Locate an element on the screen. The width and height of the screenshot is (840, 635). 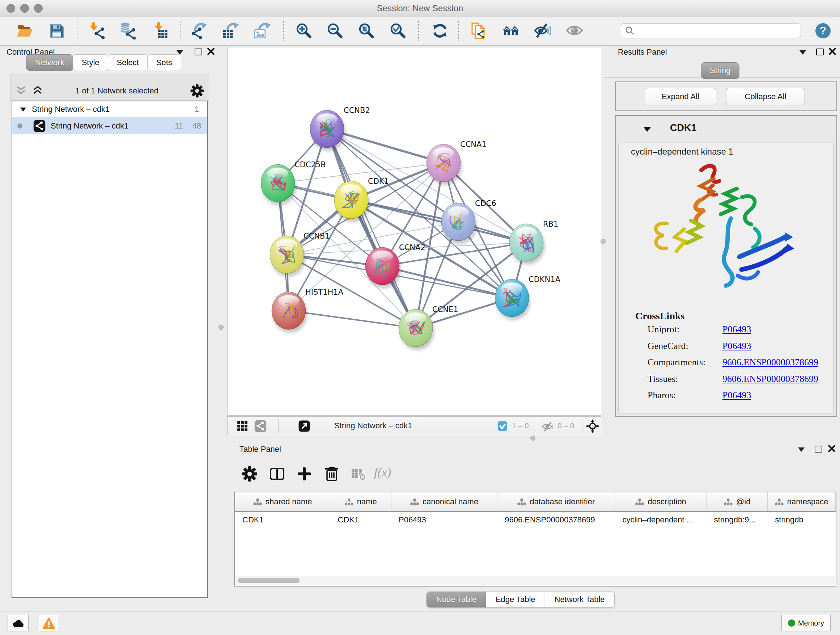
network-options-gear-icon is located at coordinates (197, 91).